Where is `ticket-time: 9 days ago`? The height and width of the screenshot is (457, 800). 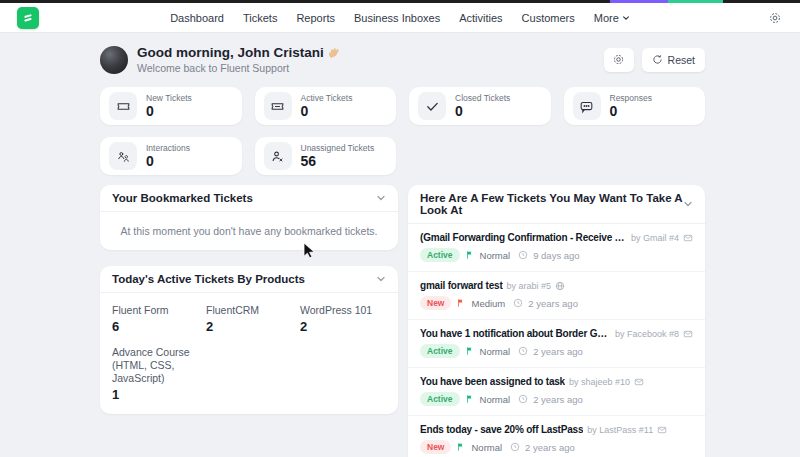
ticket-time: 9 days ago is located at coordinates (556, 256).